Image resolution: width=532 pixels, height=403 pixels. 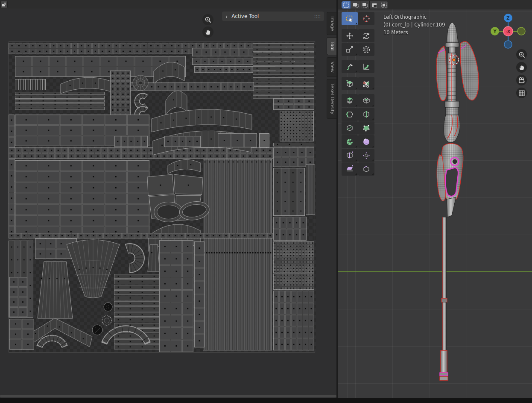 I want to click on nav-magnifier-plus-button, so click(x=522, y=55).